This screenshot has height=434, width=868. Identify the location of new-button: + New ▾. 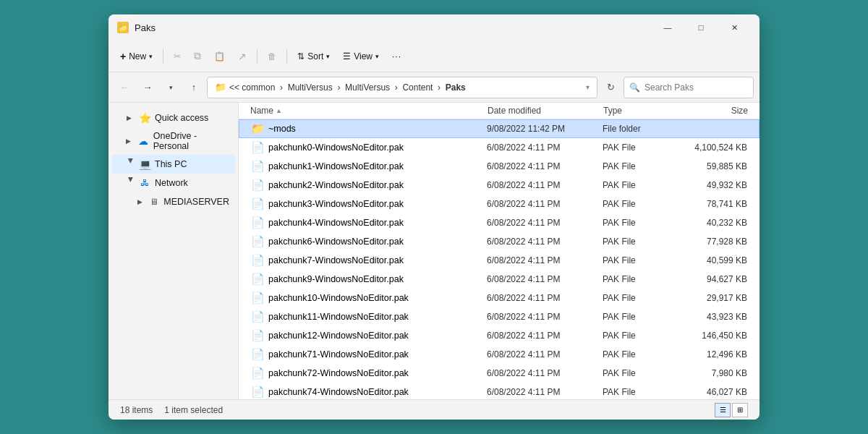
(136, 56).